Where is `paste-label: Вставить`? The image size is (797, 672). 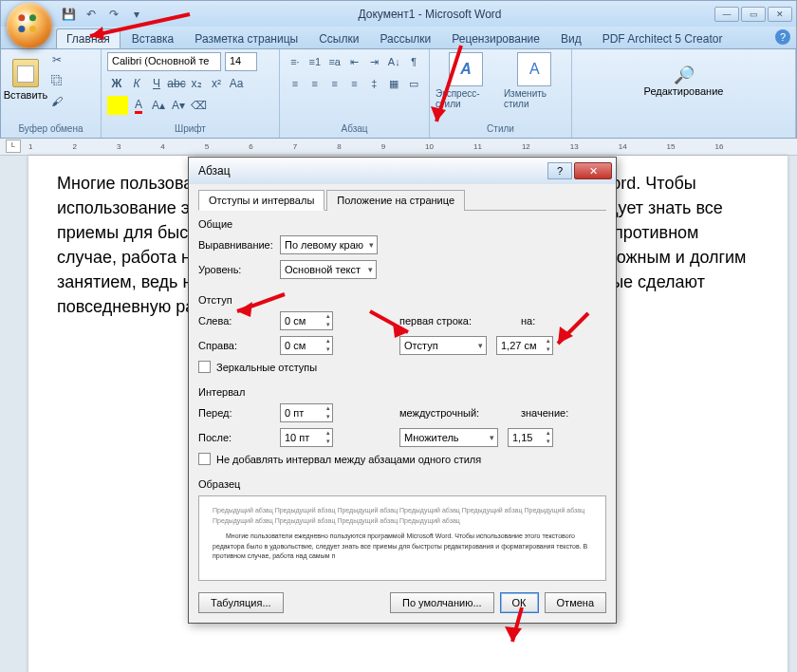 paste-label: Вставить is located at coordinates (27, 95).